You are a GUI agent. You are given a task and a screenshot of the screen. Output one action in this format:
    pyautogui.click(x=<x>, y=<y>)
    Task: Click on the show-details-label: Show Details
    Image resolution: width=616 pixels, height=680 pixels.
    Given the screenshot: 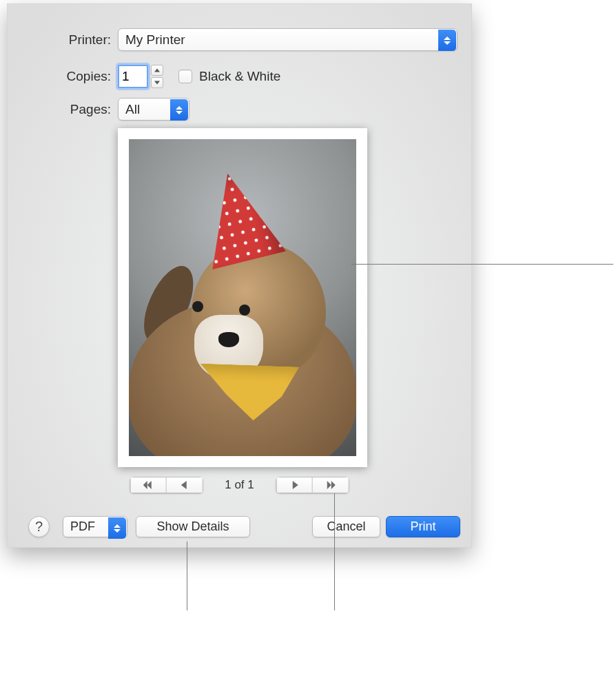 What is the action you would take?
    pyautogui.click(x=193, y=526)
    